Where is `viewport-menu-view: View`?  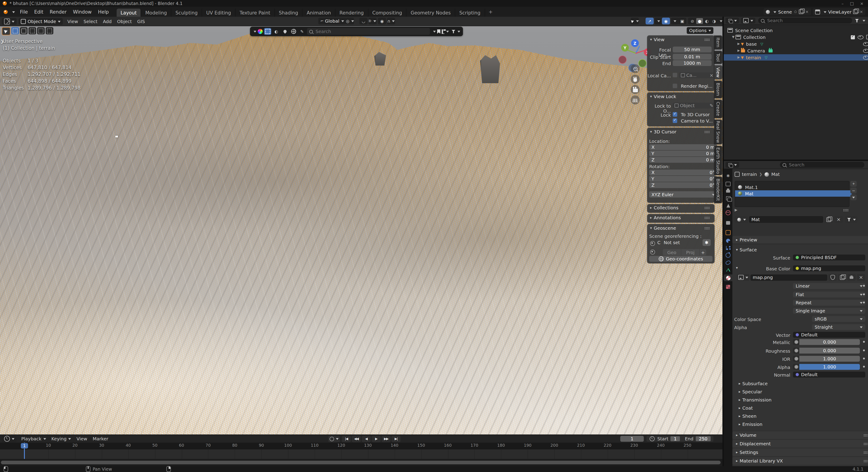 viewport-menu-view: View is located at coordinates (73, 21).